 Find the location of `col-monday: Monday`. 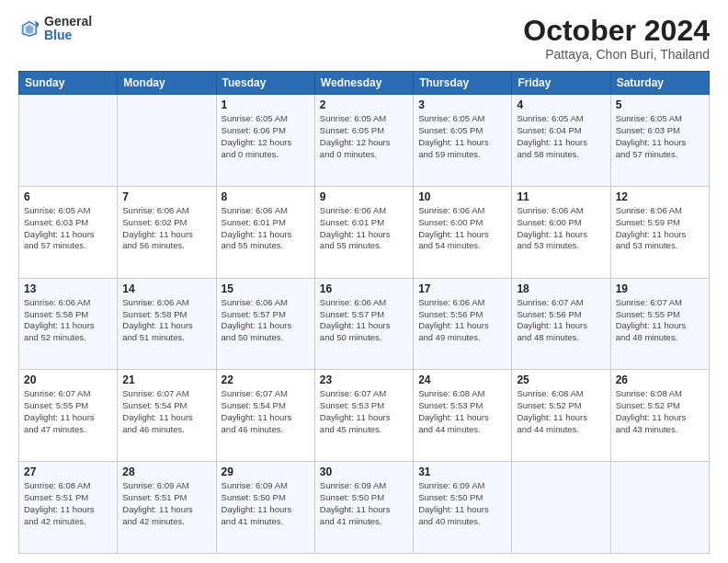

col-monday: Monday is located at coordinates (167, 83).